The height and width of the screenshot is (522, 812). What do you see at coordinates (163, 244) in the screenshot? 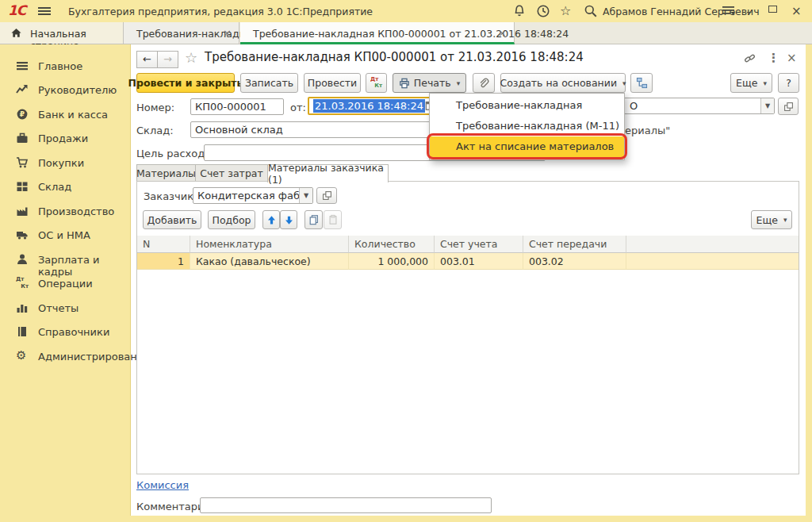
I see `col-header-n: N` at bounding box center [163, 244].